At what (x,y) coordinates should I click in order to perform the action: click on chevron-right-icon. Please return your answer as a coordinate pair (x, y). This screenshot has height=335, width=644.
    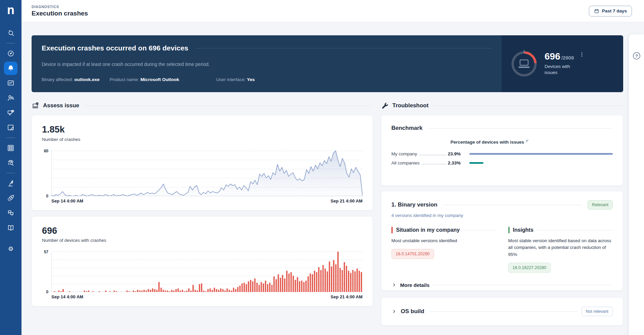
    Looking at the image, I should click on (394, 311).